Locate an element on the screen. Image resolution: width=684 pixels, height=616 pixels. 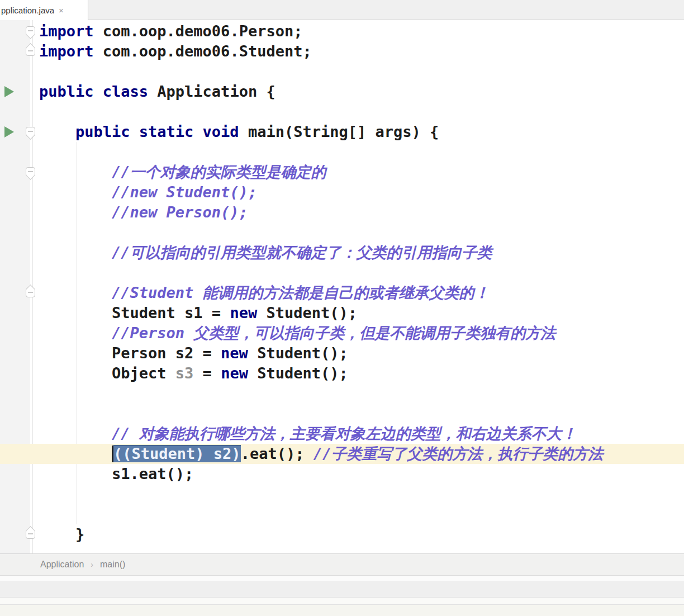
status-strip is located at coordinates (342, 589).